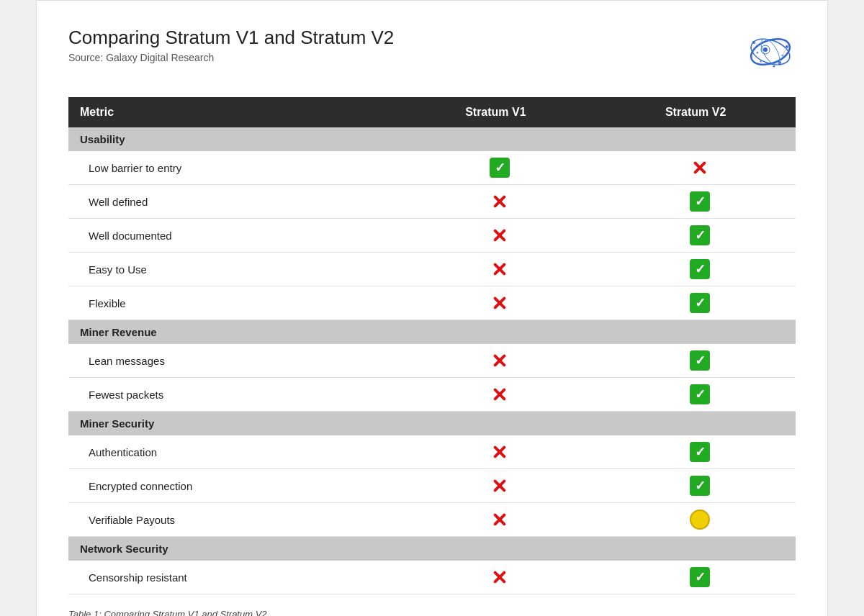  Describe the element at coordinates (700, 520) in the screenshot. I see `partial-icon` at that location.